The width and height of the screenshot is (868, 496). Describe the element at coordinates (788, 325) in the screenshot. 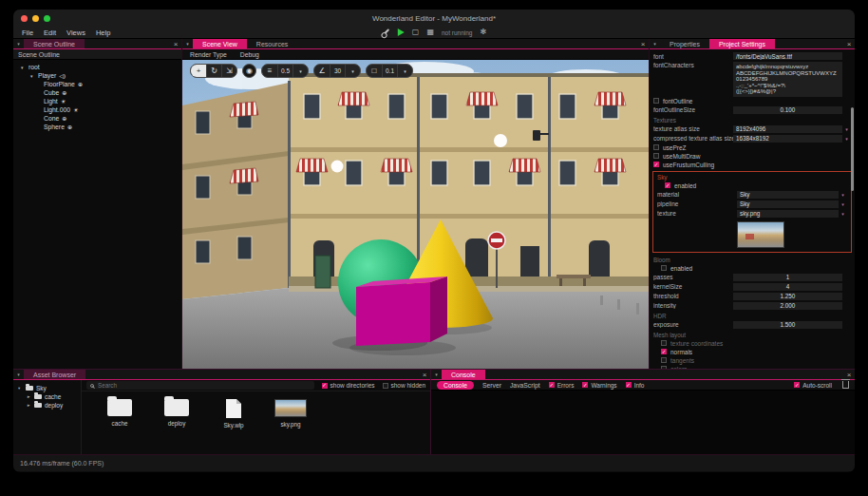

I see `hdr-exposure-field: 1.500` at that location.